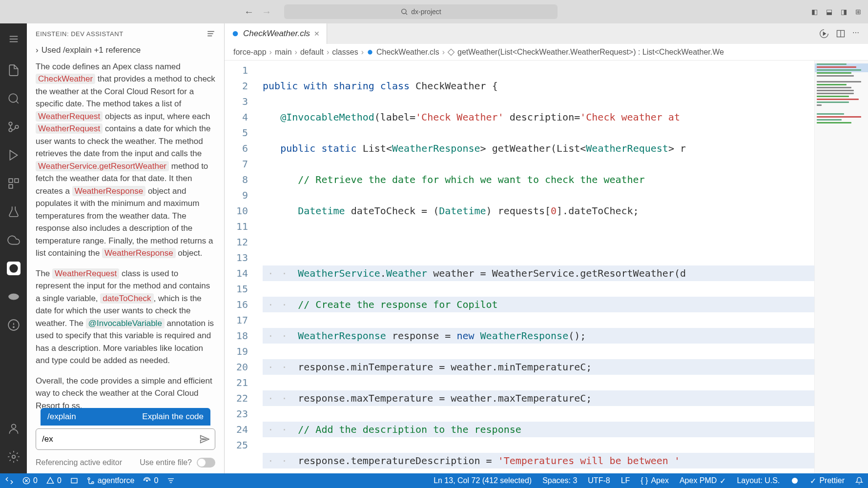 The height and width of the screenshot is (488, 868). I want to click on breadcrumb-part: main, so click(283, 52).